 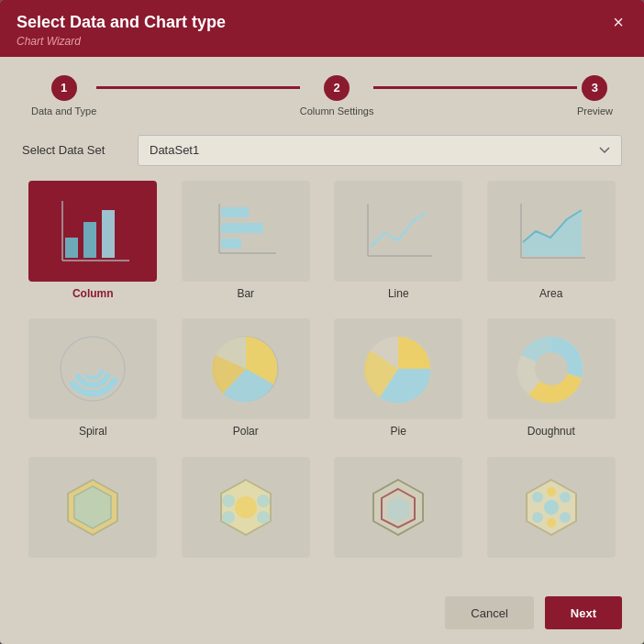 What do you see at coordinates (72, 150) in the screenshot?
I see `dataset-label: Select Data Set` at bounding box center [72, 150].